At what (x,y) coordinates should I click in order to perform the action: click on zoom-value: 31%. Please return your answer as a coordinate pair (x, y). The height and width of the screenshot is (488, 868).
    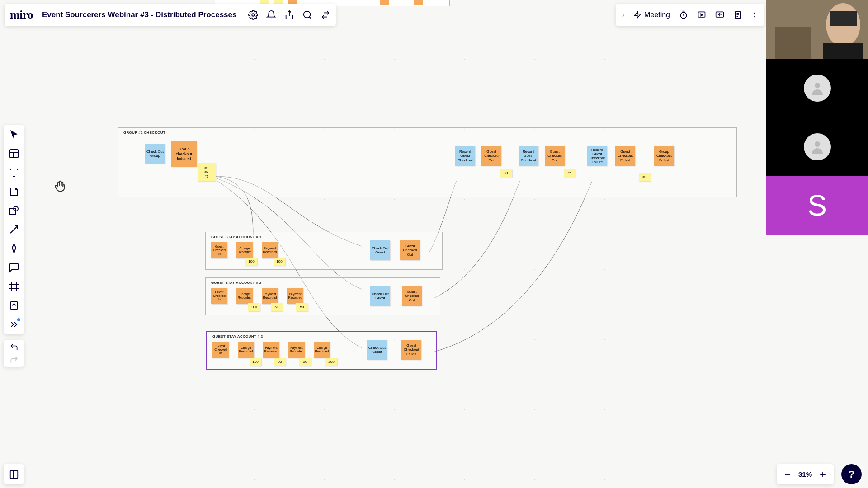
    Looking at the image, I should click on (805, 474).